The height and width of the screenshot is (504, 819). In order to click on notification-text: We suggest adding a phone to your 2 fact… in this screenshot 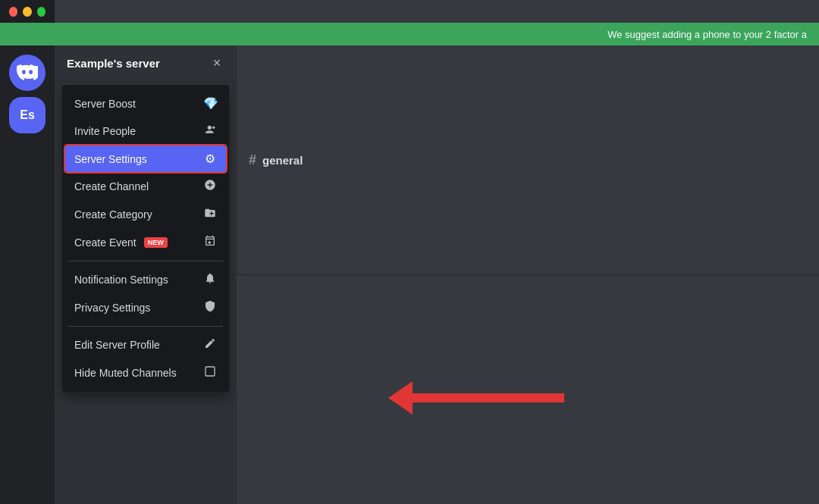, I will do `click(707, 35)`.